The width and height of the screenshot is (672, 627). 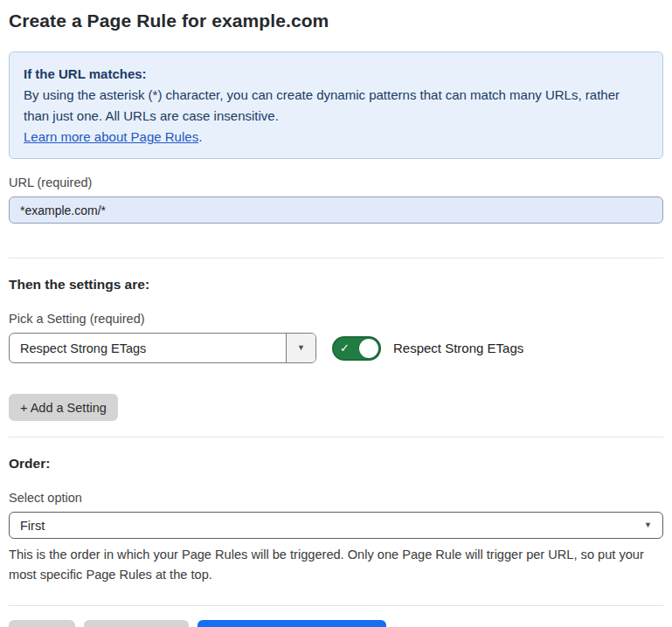 What do you see at coordinates (292, 624) in the screenshot?
I see `save-deploy-button: Save and Deploy Page Rule` at bounding box center [292, 624].